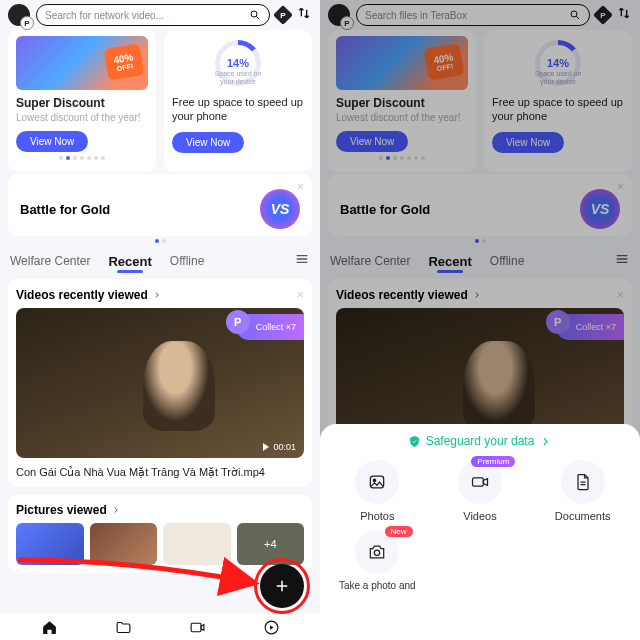 The width and height of the screenshot is (640, 640). I want to click on upload-documents: Documents, so click(582, 491).